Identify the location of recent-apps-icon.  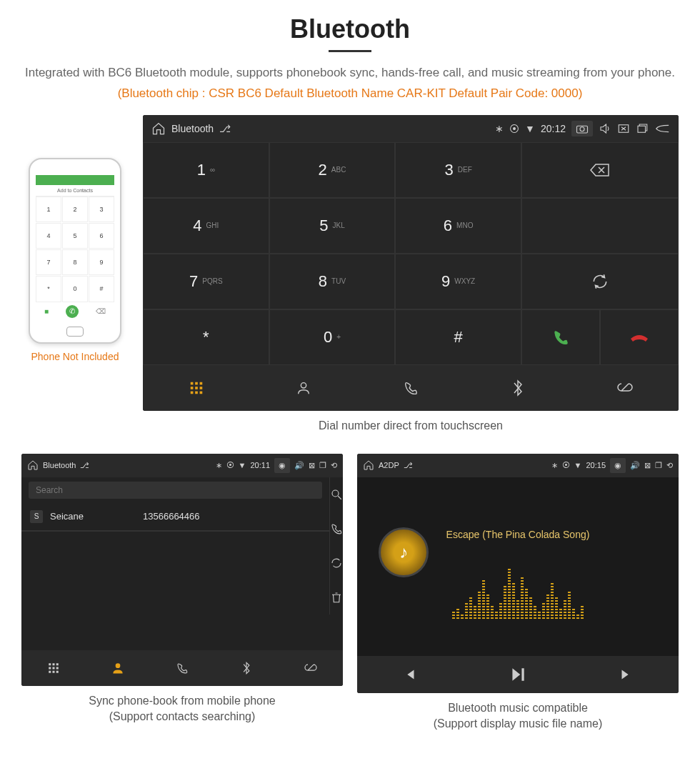
(642, 129).